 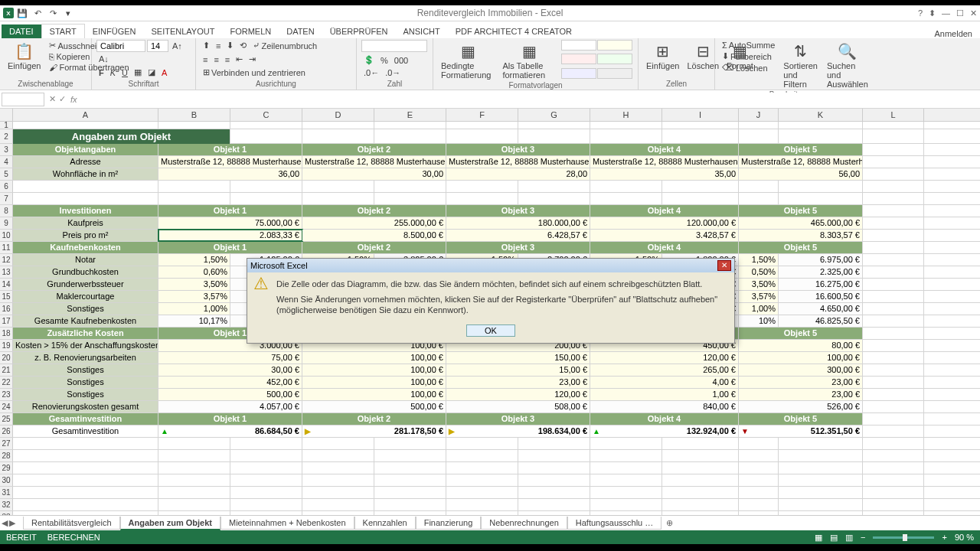 What do you see at coordinates (266, 115) in the screenshot?
I see `col-header-C: C` at bounding box center [266, 115].